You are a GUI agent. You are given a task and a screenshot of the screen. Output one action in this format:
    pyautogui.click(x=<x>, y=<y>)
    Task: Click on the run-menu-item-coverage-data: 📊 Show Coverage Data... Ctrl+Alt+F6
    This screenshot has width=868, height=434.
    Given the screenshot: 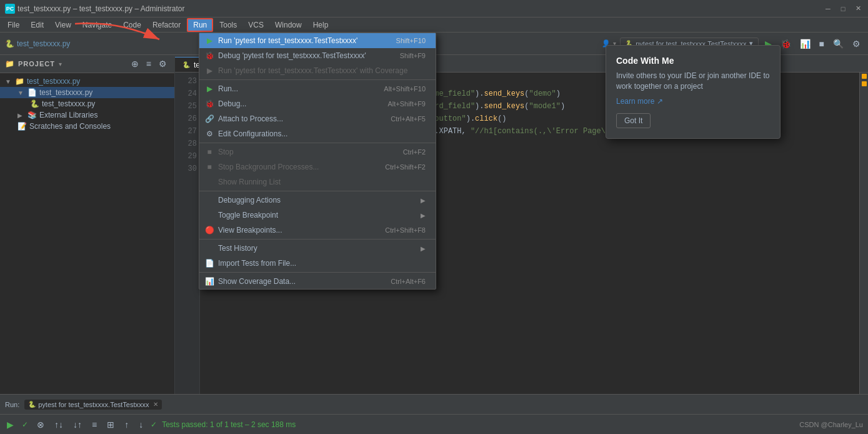 What is the action you would take?
    pyautogui.click(x=317, y=281)
    